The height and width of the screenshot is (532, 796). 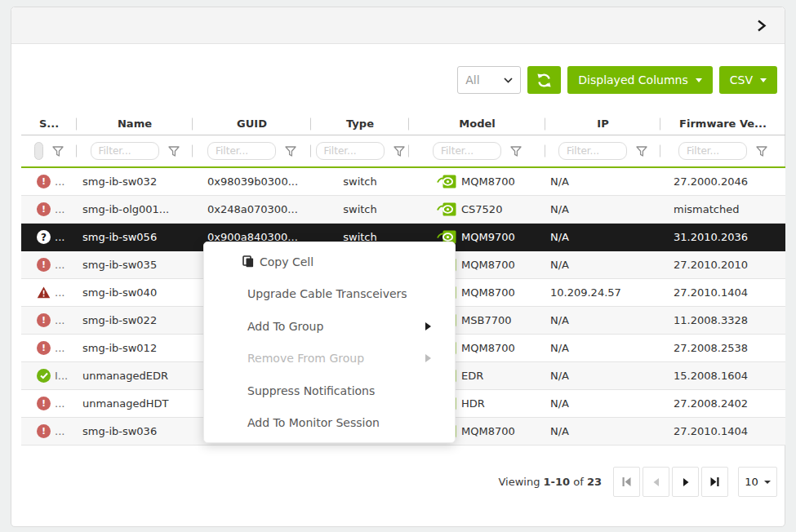 What do you see at coordinates (627, 481) in the screenshot?
I see `first-page-button` at bounding box center [627, 481].